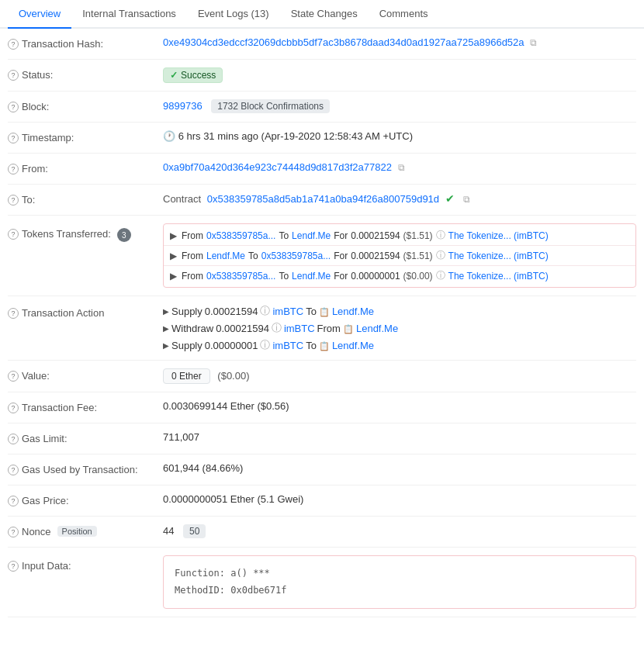  Describe the element at coordinates (276, 328) in the screenshot. I see `action-token-icon-2: ⓘ` at that location.